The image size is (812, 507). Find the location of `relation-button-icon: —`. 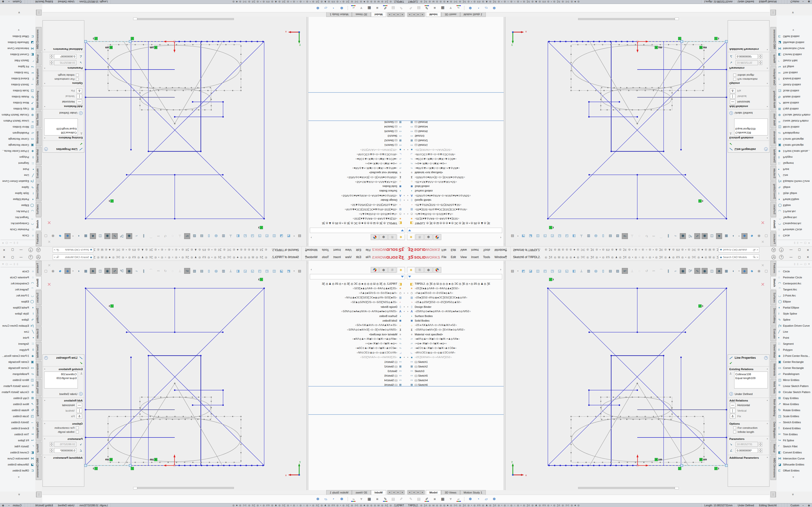

relation-button-icon: — is located at coordinates (733, 102).